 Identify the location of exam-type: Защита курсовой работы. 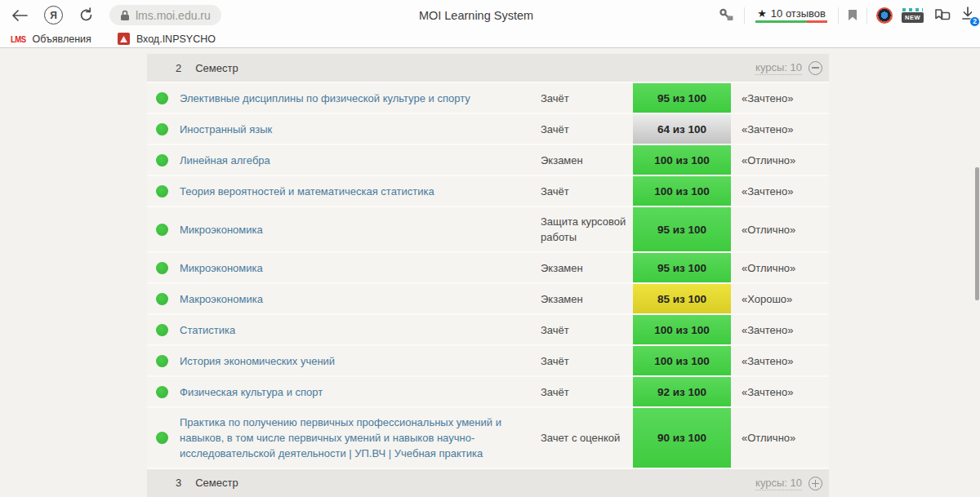
(586, 229).